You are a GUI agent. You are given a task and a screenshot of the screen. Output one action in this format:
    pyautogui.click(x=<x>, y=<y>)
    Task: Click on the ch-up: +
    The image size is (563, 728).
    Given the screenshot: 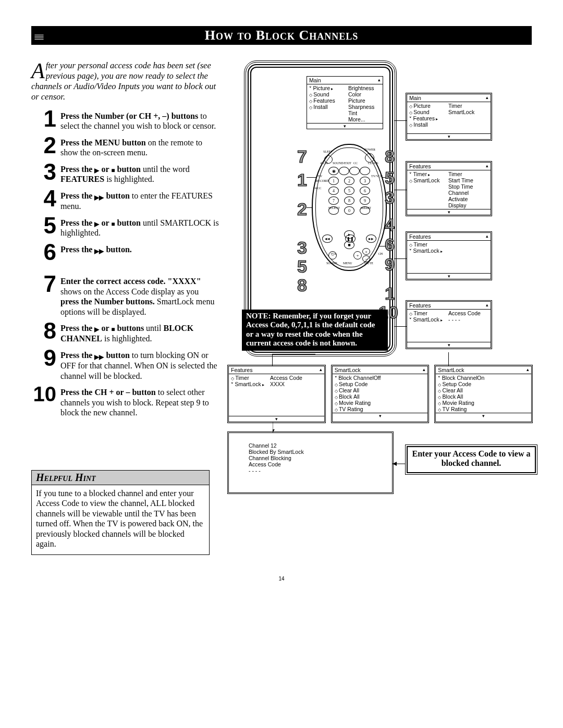 What is the action you would take?
    pyautogui.click(x=366, y=251)
    